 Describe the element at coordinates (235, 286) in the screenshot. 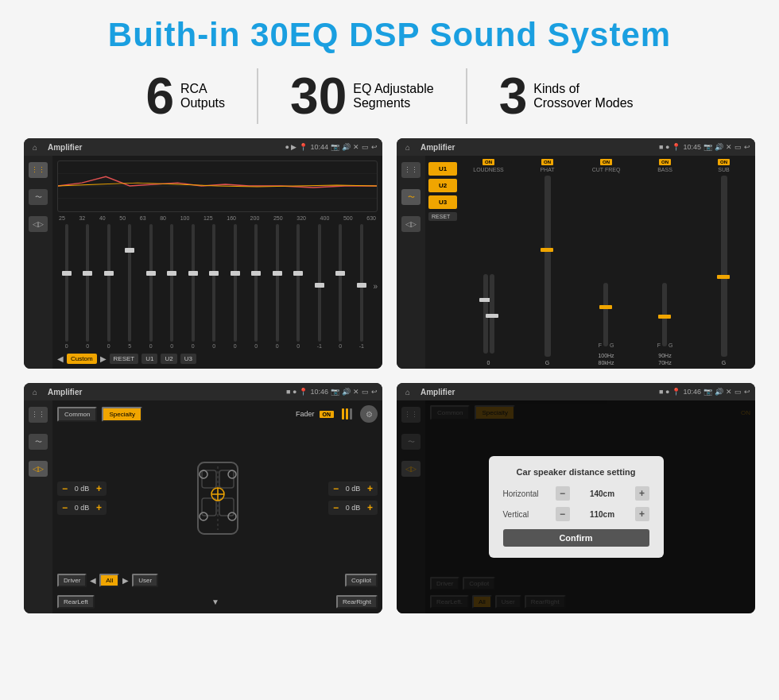

I see `eq-slider-9: 0` at that location.